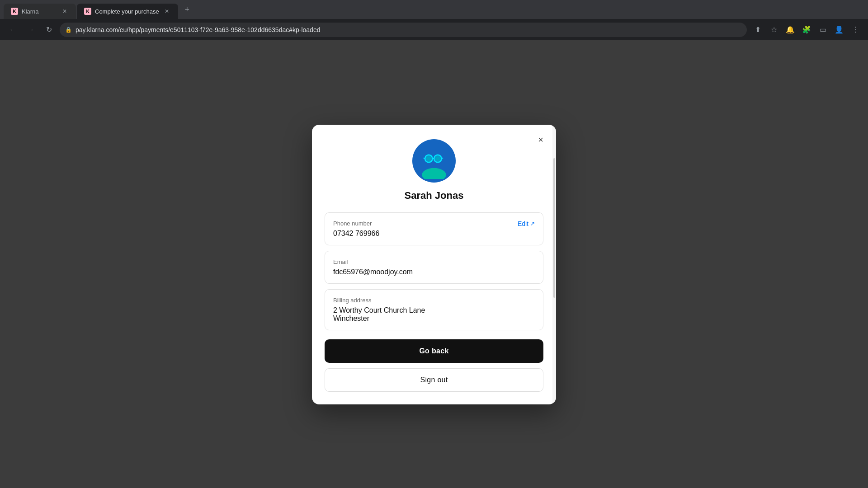 This screenshot has height=488, width=868. Describe the element at coordinates (807, 30) in the screenshot. I see `extensions-button: 🧩` at that location.